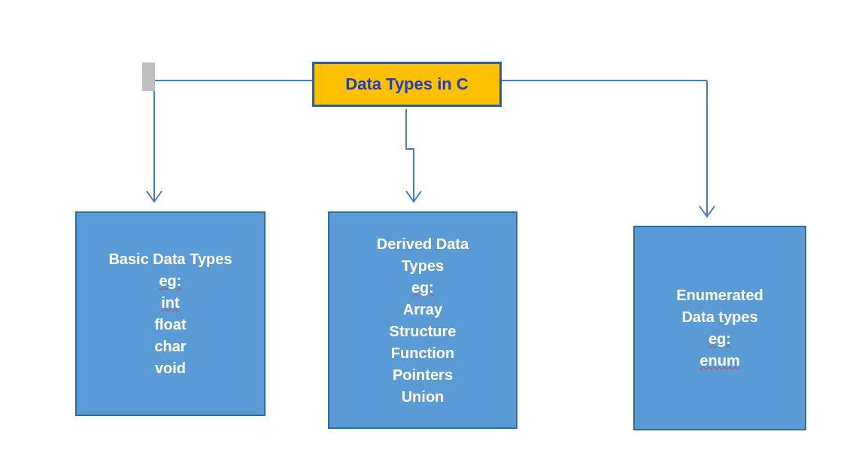  Describe the element at coordinates (407, 84) in the screenshot. I see `root-node: Data Types in C` at that location.